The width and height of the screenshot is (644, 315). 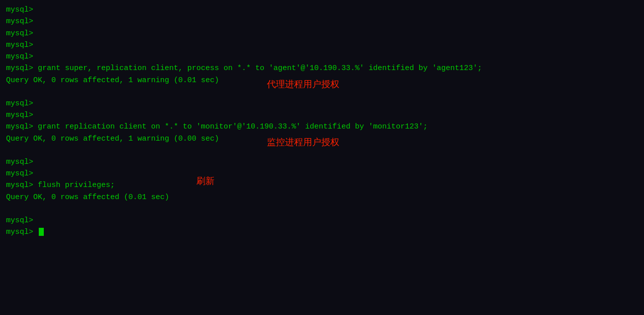 I want to click on line-14: mysql>, so click(x=322, y=162).